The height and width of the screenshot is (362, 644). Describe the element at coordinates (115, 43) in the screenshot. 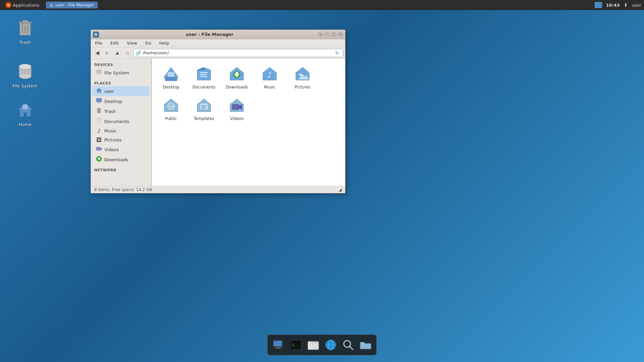

I see `menu-edit: Edit` at that location.